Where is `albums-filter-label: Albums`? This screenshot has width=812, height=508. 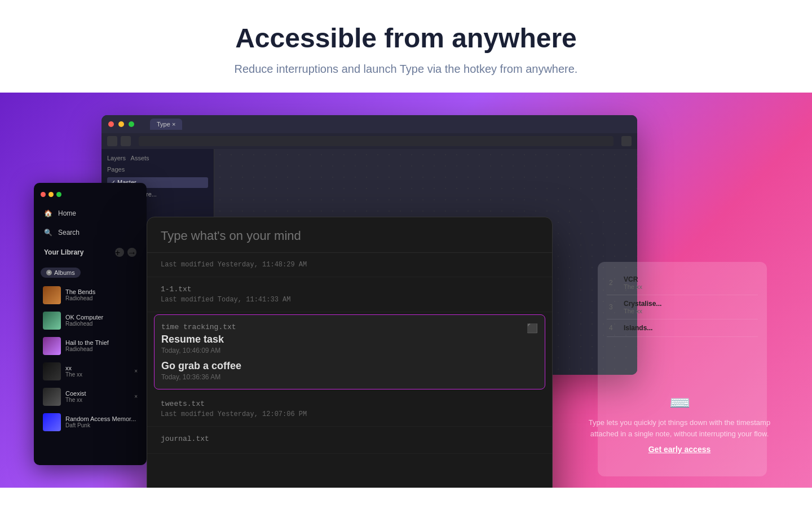 albums-filter-label: Albums is located at coordinates (64, 273).